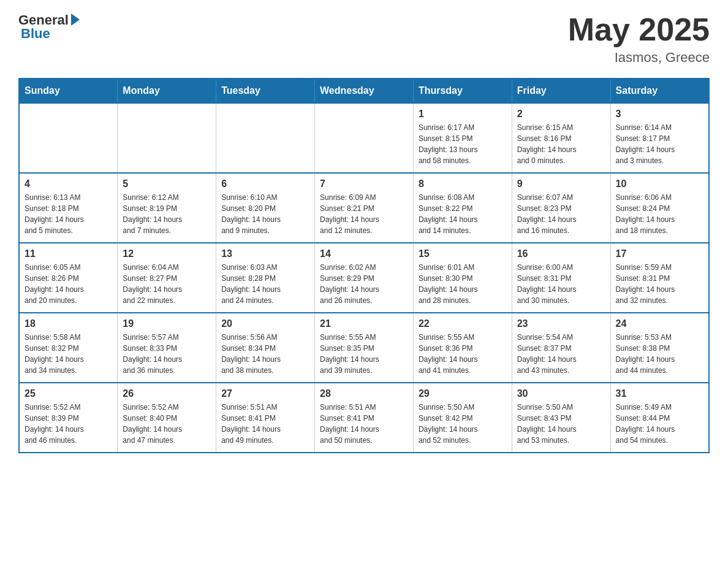 The width and height of the screenshot is (728, 563). Describe the element at coordinates (69, 424) in the screenshot. I see `day-info: Sunrise: 5:52 AM Sunset: 8:39 PM Dayligh…` at that location.